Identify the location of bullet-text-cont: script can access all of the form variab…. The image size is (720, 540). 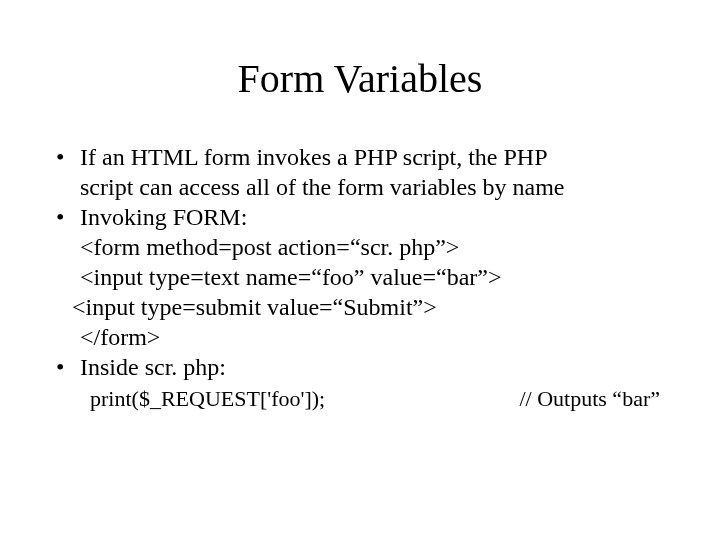
(360, 187).